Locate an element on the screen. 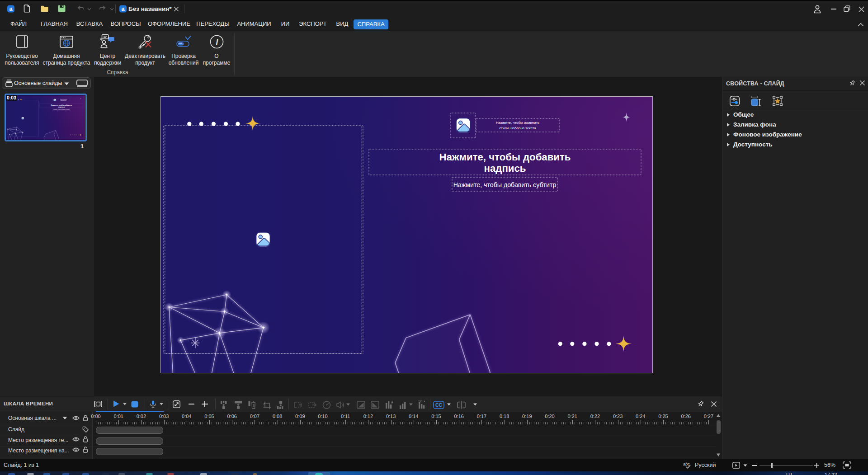 This screenshot has height=475, width=868. svg-text: i is located at coordinates (217, 42).